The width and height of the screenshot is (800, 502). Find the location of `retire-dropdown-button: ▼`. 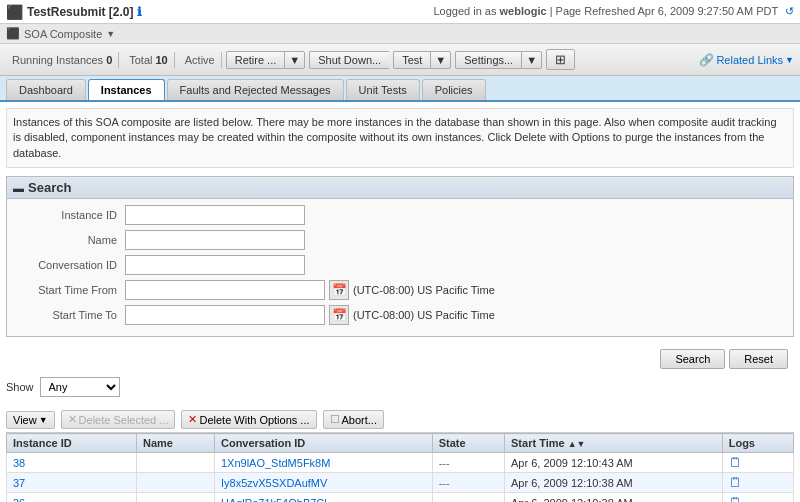

retire-dropdown-button: ▼ is located at coordinates (294, 60).